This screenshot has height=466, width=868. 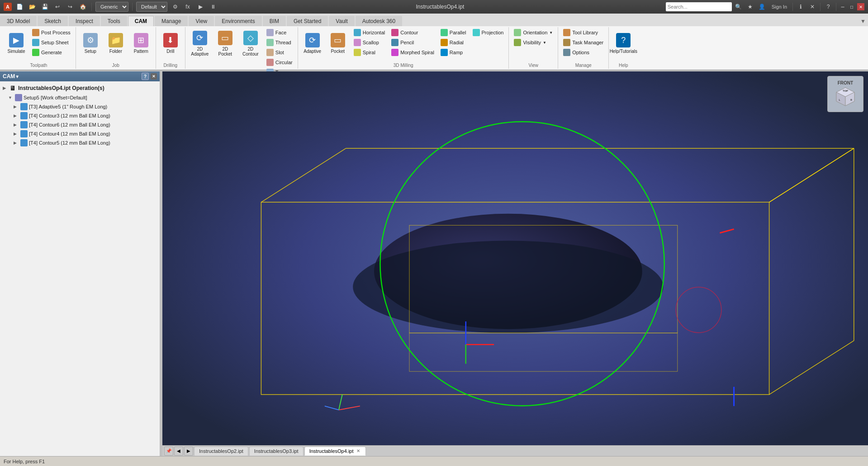 What do you see at coordinates (213, 7) in the screenshot?
I see `debug-btn: ⏸` at bounding box center [213, 7].